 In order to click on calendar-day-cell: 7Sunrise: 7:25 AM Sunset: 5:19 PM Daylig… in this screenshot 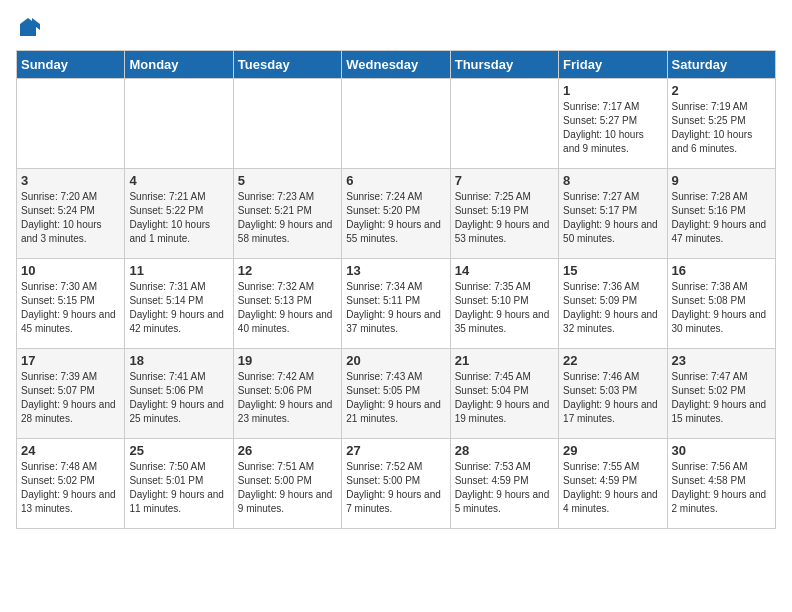, I will do `click(504, 214)`.